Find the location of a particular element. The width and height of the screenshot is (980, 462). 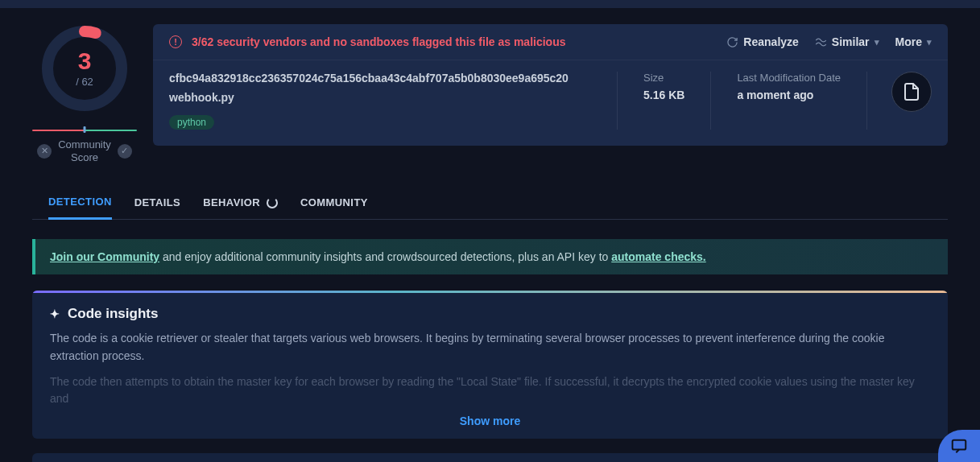

file-hash: cfbc94a832918cc236357024c75a156cbaa43c4a… is located at coordinates (384, 78).